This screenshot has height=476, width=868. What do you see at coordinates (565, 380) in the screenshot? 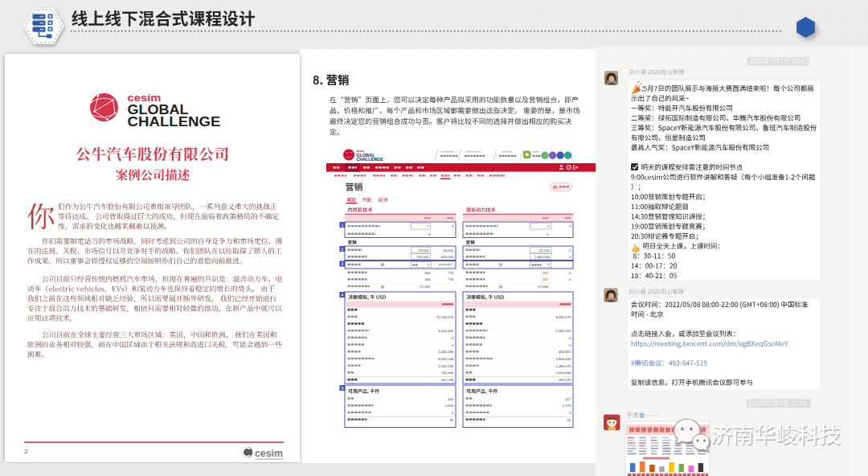
I see `svg-text: 285,075` at bounding box center [565, 380].